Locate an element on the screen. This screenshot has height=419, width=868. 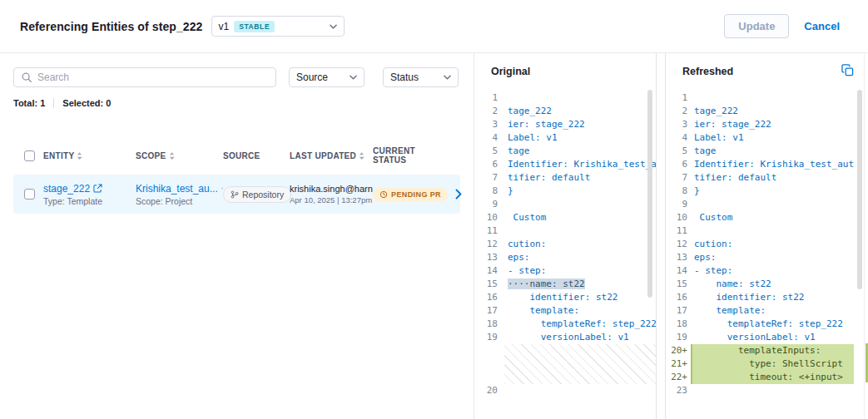
column-label: SCOPE is located at coordinates (151, 156).